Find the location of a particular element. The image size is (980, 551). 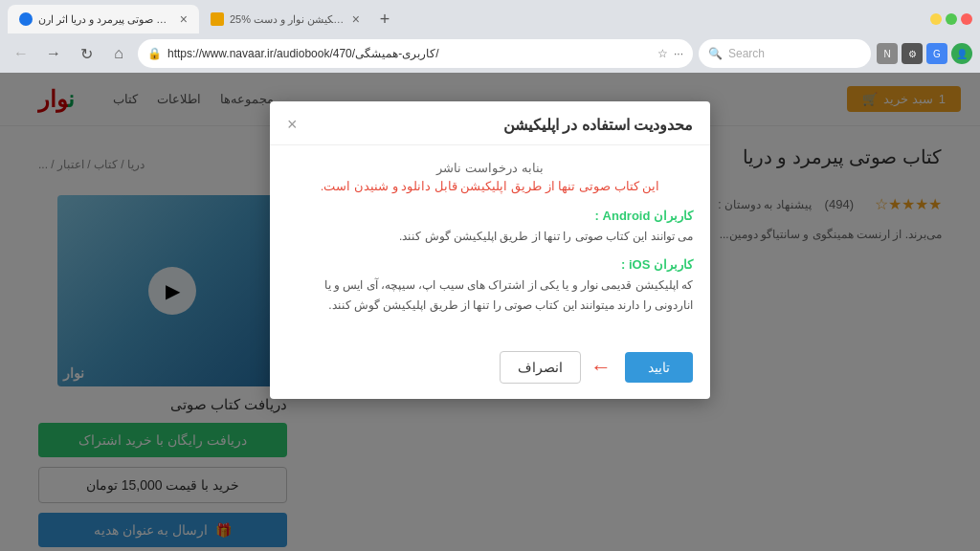

back-button: ← is located at coordinates (21, 54).